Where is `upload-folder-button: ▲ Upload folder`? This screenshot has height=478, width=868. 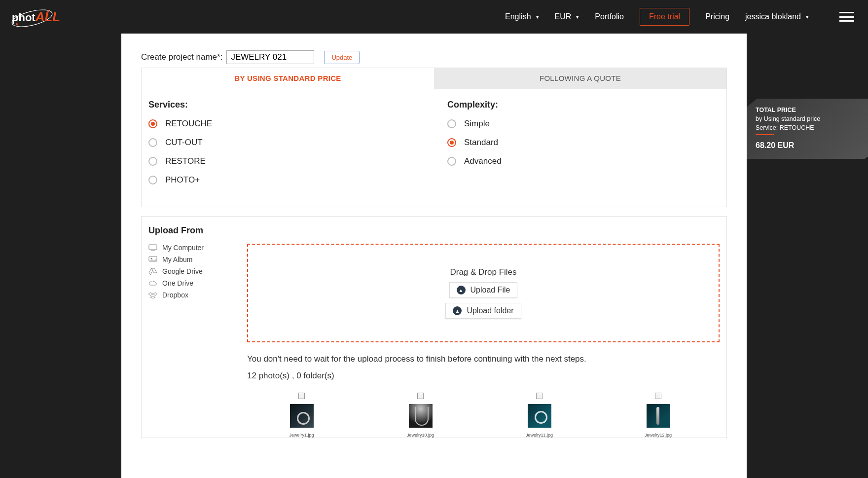 upload-folder-button: ▲ Upload folder is located at coordinates (483, 311).